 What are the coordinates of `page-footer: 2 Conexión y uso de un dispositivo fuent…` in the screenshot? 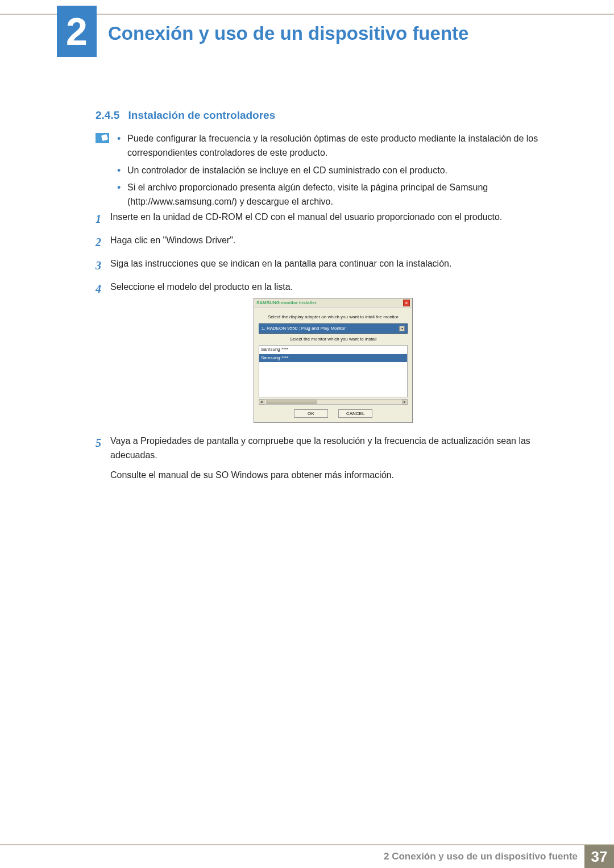 It's located at (307, 856).